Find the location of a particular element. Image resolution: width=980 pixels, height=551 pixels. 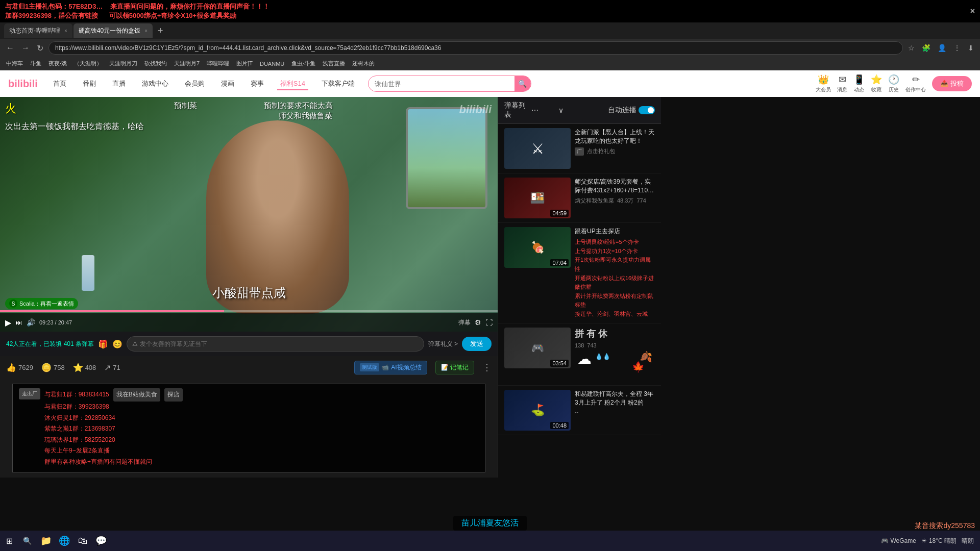

danmaku-icon-1: 🎁 is located at coordinates (103, 344).